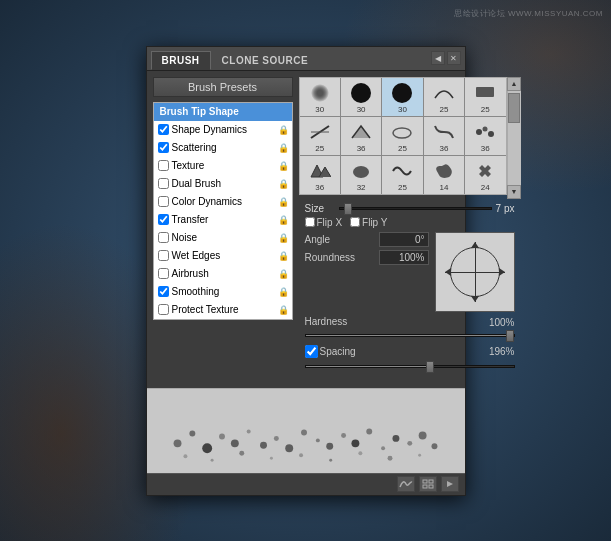  I want to click on brush-cell-8: 36, so click(444, 136).